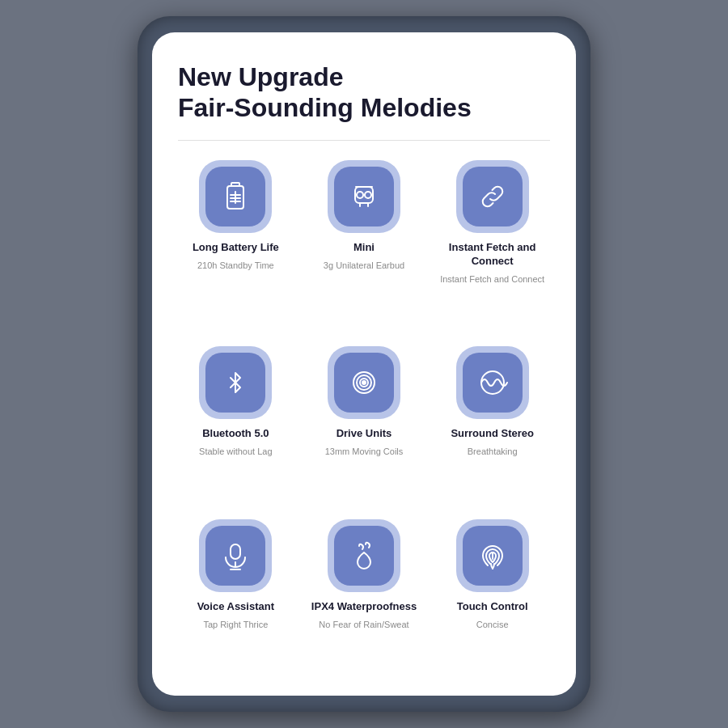  I want to click on feature-desc-battery: 210h Standby Time, so click(236, 265).